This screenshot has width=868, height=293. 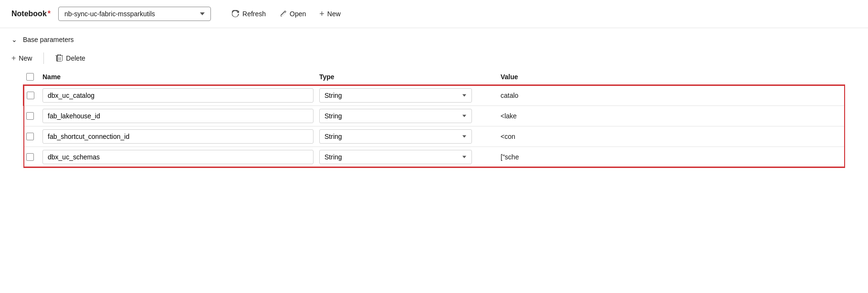 What do you see at coordinates (25, 58) in the screenshot?
I see `params-new-label: New` at bounding box center [25, 58].